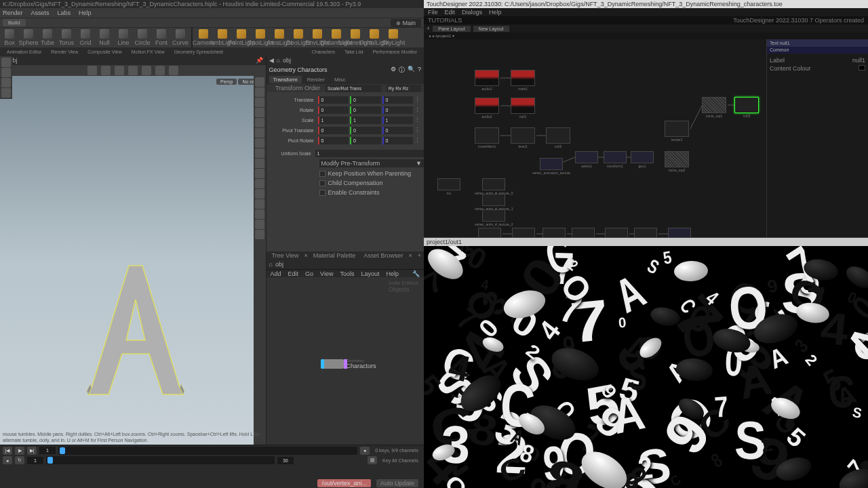 The width and height of the screenshot is (868, 488). I want to click on play-start-button: |◀, so click(7, 451).